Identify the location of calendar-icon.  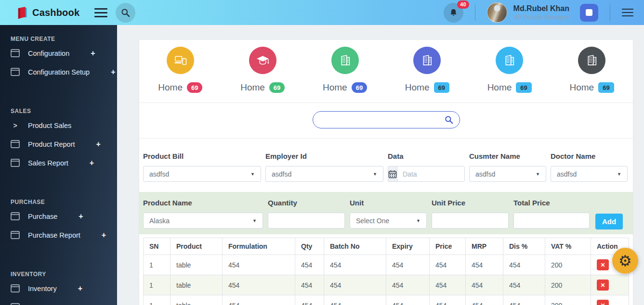
(393, 174).